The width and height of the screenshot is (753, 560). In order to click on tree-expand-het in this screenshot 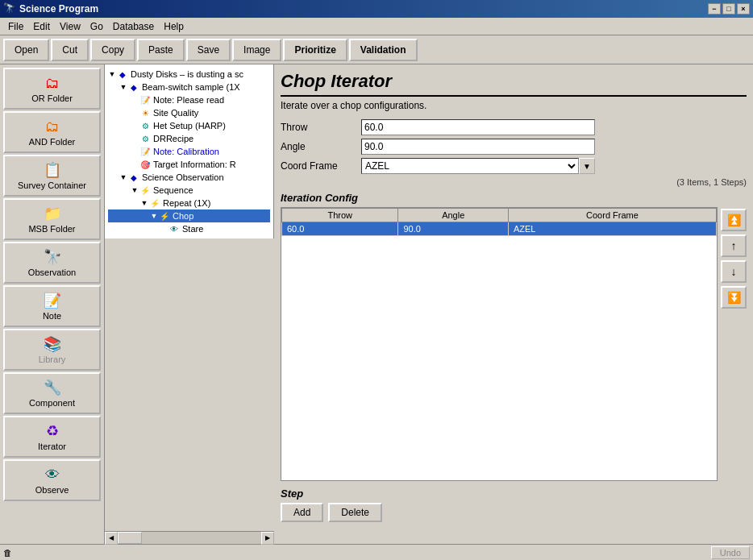, I will do `click(135, 126)`.